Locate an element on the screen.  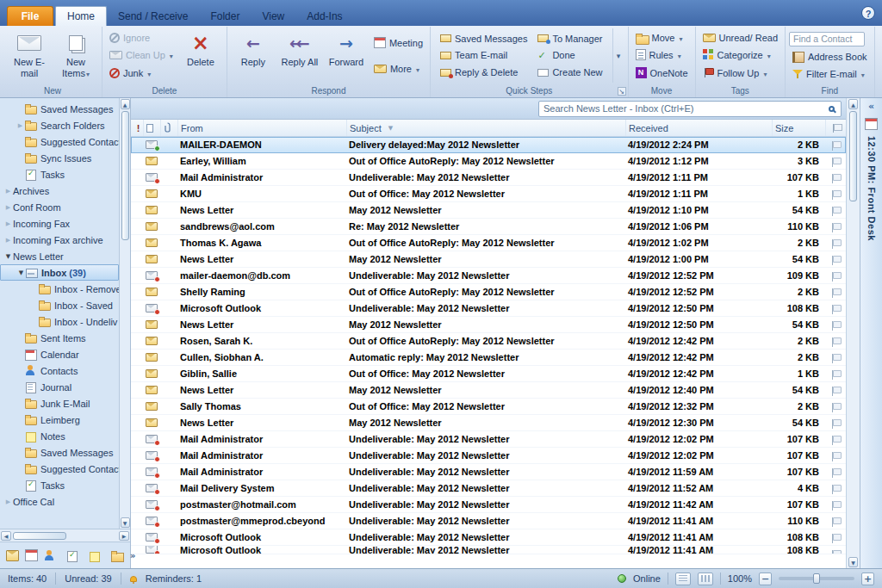
zoom-out-button is located at coordinates (765, 579).